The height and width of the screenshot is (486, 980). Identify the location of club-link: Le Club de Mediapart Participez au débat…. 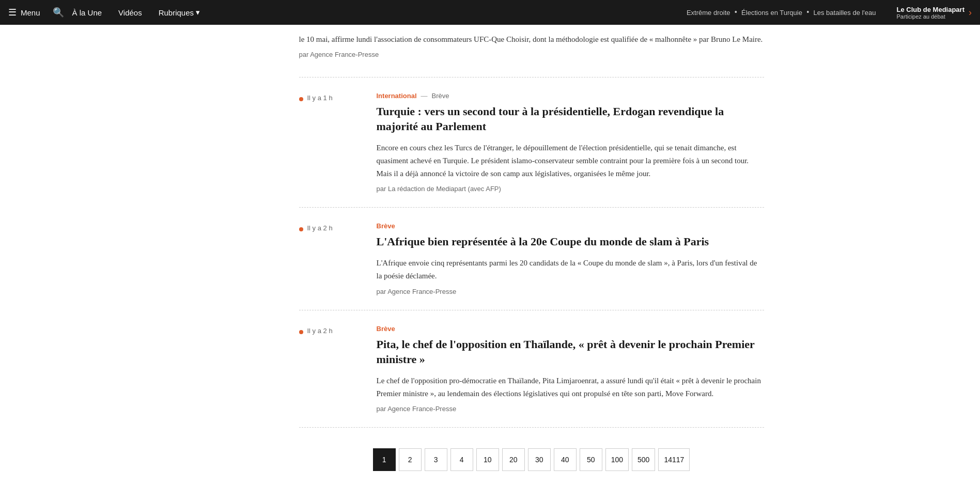
(934, 12).